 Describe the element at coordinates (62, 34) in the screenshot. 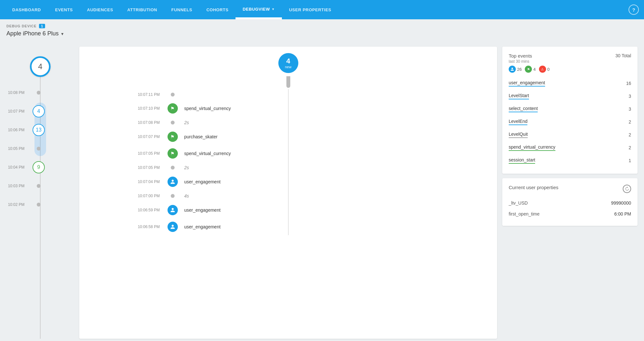

I see `device-dropdown-icon: ▾` at that location.